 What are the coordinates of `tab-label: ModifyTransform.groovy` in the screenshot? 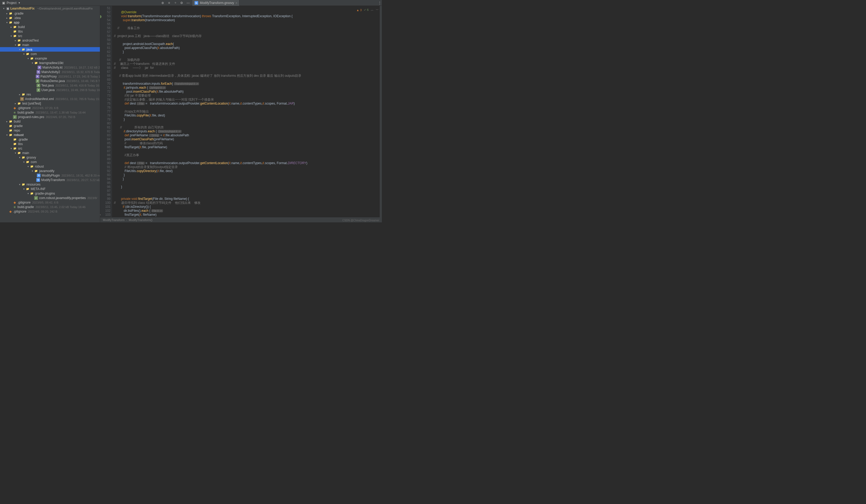 It's located at (217, 3).